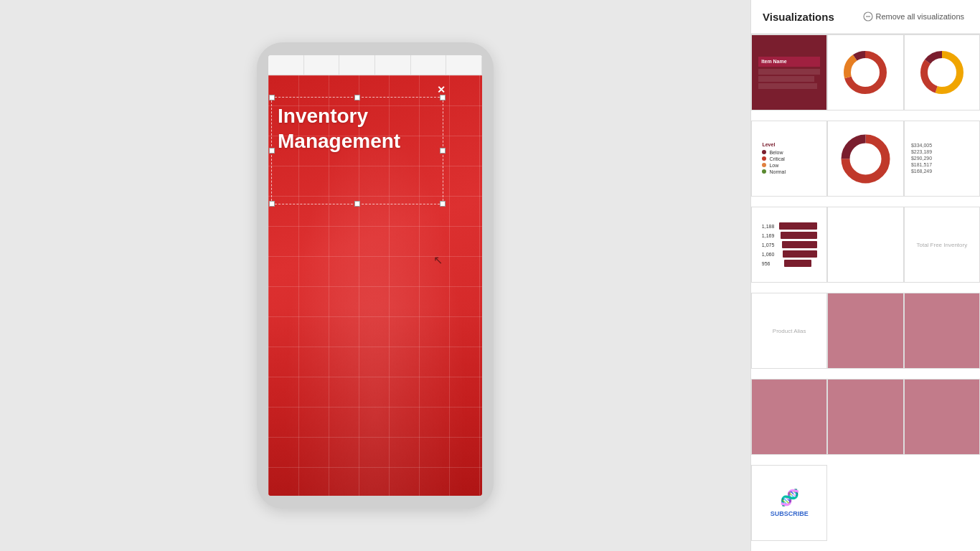  I want to click on selected-text-box: ✕ Inventory Management, so click(357, 151).